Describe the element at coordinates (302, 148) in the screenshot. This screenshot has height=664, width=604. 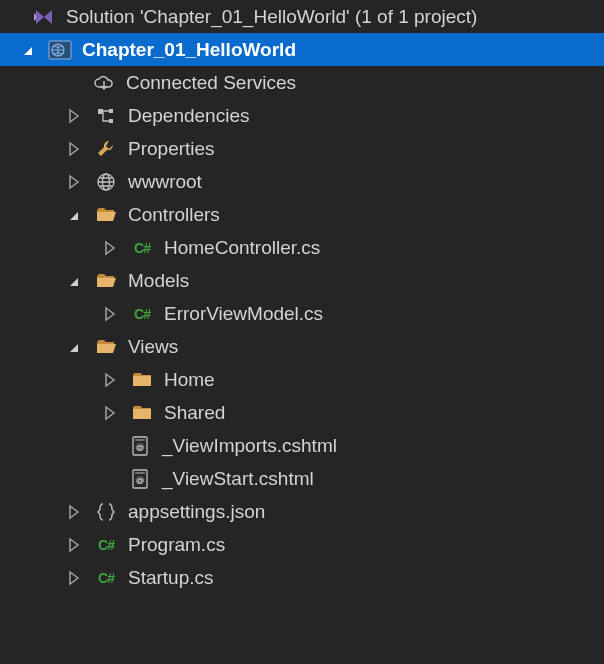
I see `tree-item-properties: Properties` at that location.